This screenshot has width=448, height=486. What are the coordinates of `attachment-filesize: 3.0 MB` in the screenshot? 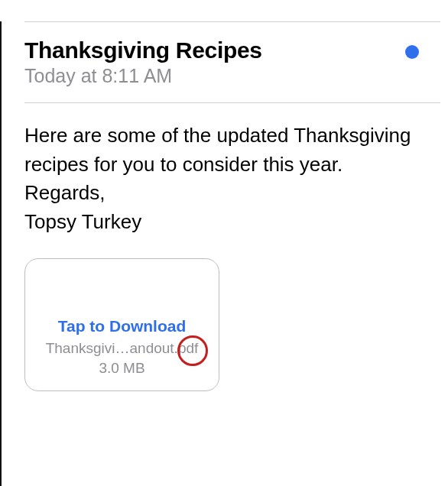 It's located at (122, 368).